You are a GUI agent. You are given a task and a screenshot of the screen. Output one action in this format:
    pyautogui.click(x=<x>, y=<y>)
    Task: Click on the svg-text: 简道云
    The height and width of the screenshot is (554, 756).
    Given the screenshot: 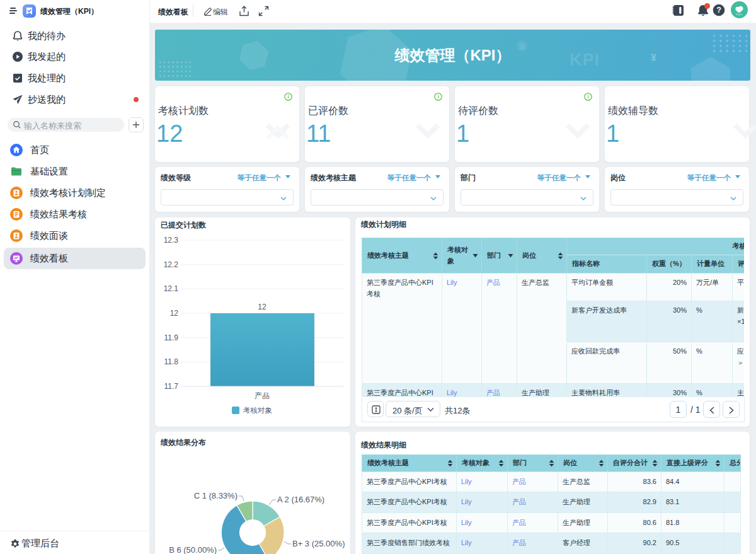 What is the action you would take?
    pyautogui.click(x=740, y=14)
    